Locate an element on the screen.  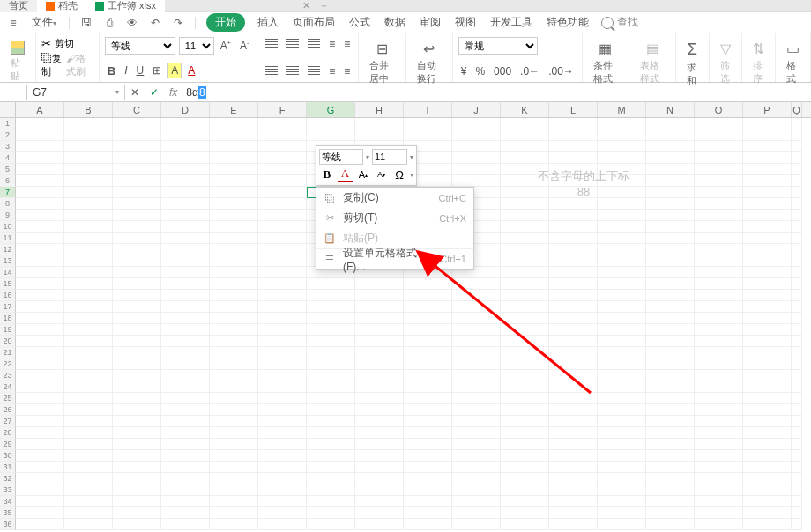
cell-D29 is located at coordinates (185, 444).